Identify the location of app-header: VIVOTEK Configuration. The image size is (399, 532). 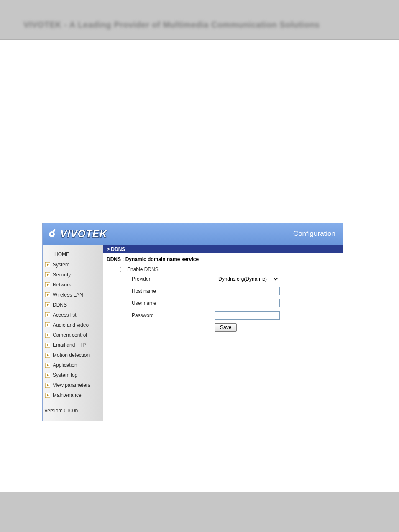
(193, 234).